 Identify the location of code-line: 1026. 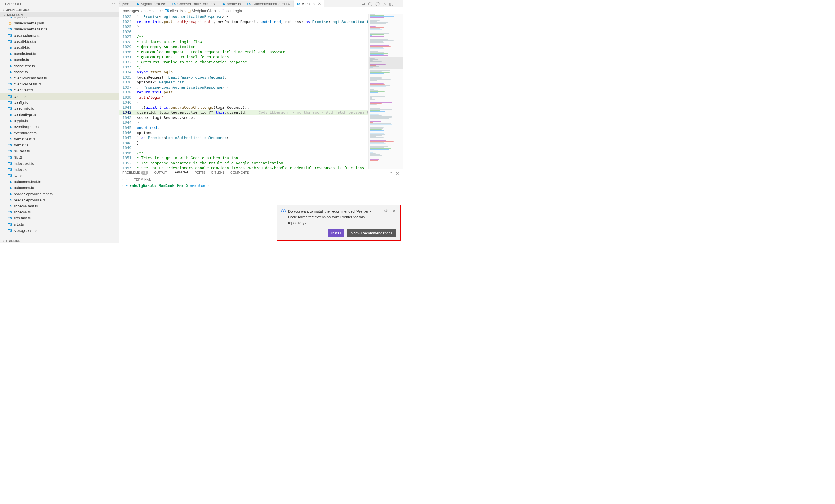
(261, 32).